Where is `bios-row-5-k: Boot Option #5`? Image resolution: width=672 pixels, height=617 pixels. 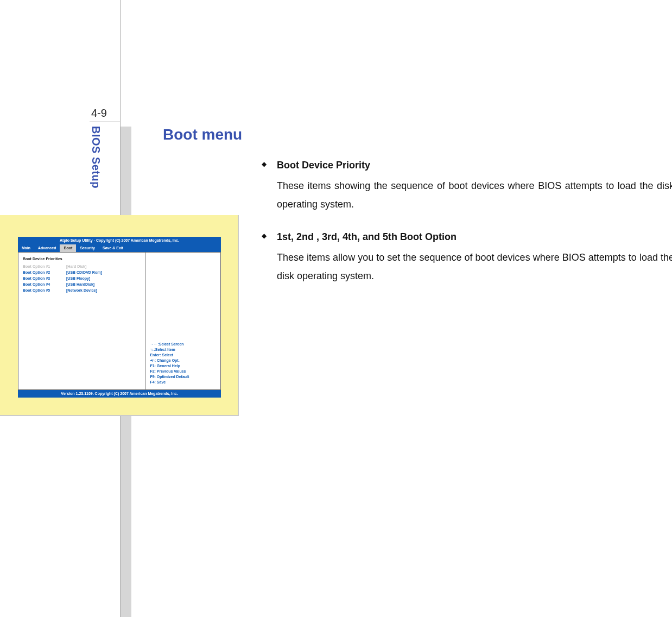 bios-row-5-k: Boot Option #5 is located at coordinates (45, 290).